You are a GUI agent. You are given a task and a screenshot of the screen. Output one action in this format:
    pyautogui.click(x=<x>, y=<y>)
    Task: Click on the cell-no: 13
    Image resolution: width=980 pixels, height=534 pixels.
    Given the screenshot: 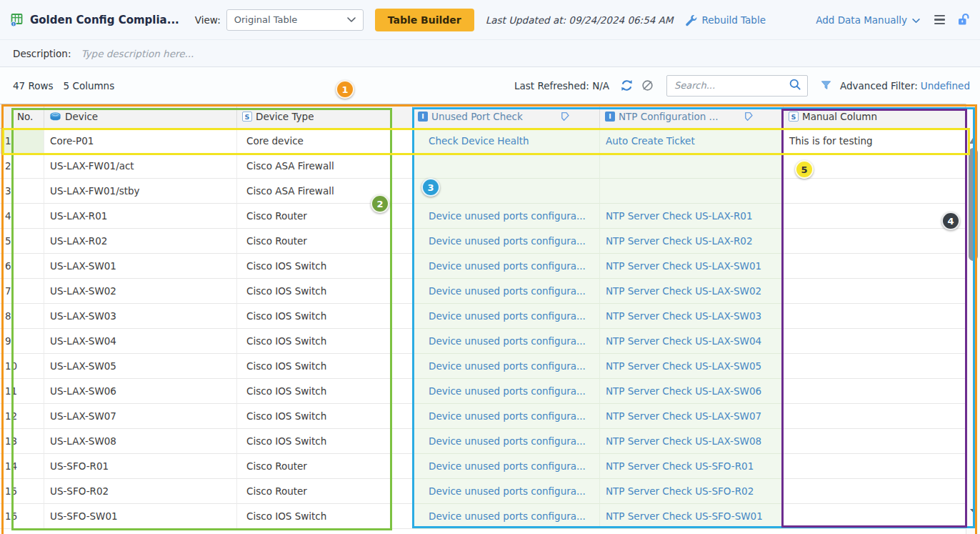 What is the action you would take?
    pyautogui.click(x=22, y=442)
    